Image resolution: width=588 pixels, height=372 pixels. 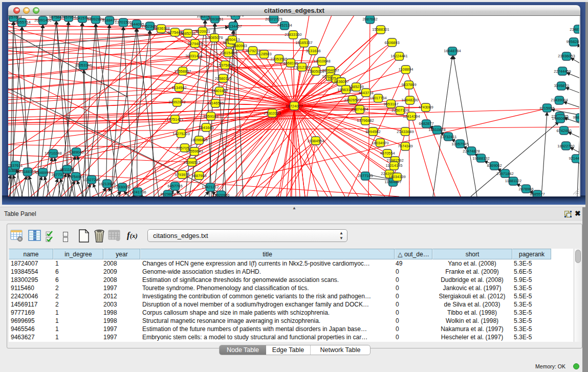 What do you see at coordinates (560, 119) in the screenshot?
I see `svg-text: 14460856` at bounding box center [560, 119].